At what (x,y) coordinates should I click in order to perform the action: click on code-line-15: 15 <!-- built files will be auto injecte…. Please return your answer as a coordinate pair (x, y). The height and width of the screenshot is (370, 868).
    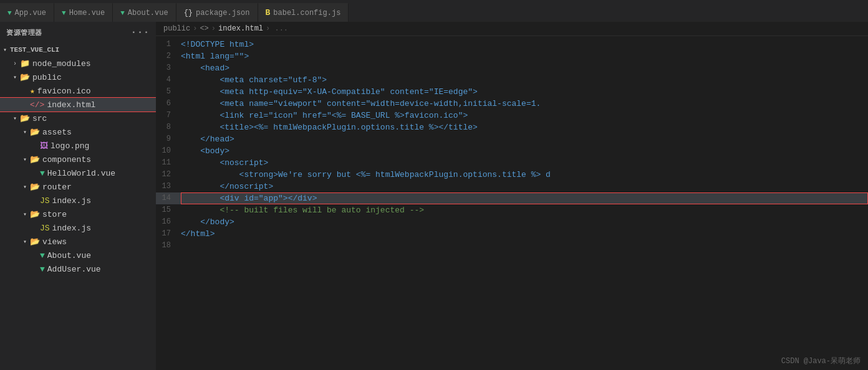
    Looking at the image, I should click on (512, 211).